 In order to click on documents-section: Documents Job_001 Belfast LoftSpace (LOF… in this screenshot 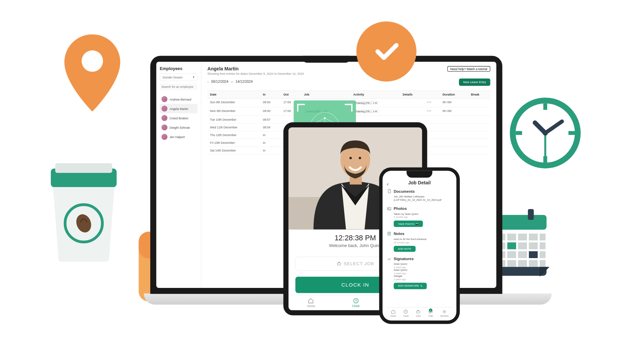, I will do `click(419, 195)`.